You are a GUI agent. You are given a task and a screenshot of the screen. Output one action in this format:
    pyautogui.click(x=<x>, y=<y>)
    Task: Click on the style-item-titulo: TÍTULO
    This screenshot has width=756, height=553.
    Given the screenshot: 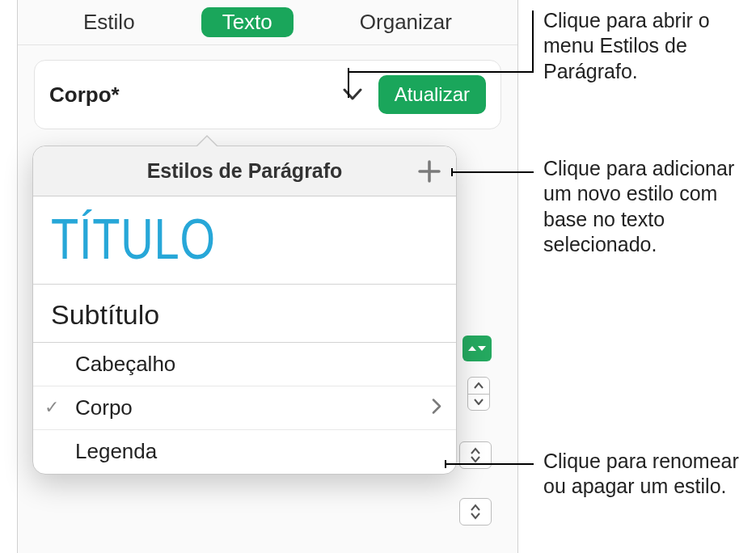 What is the action you would take?
    pyautogui.click(x=244, y=241)
    